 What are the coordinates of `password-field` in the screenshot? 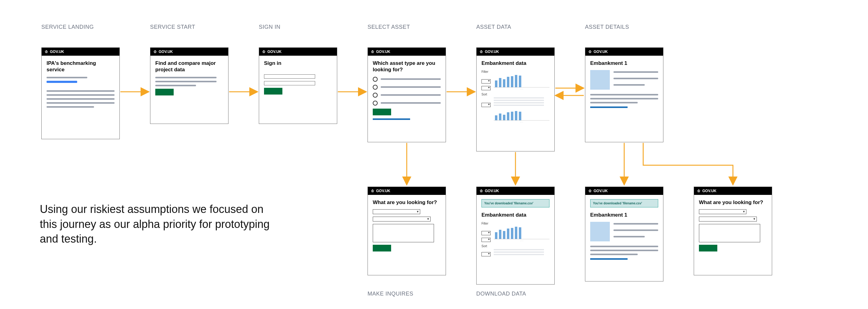 It's located at (290, 83).